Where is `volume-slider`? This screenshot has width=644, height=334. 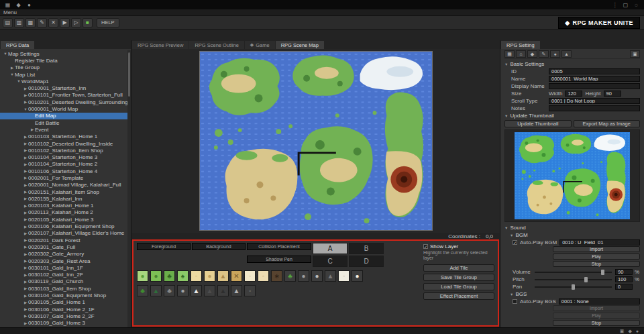
volume-slider is located at coordinates (573, 272).